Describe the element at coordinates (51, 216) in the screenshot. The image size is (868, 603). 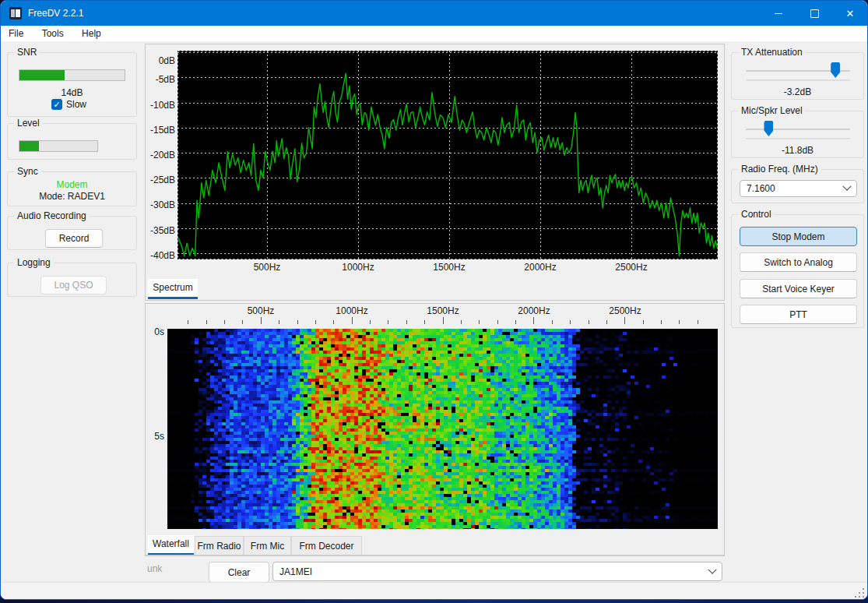
I see `audio-recording-group-label: Audio Recording` at that location.